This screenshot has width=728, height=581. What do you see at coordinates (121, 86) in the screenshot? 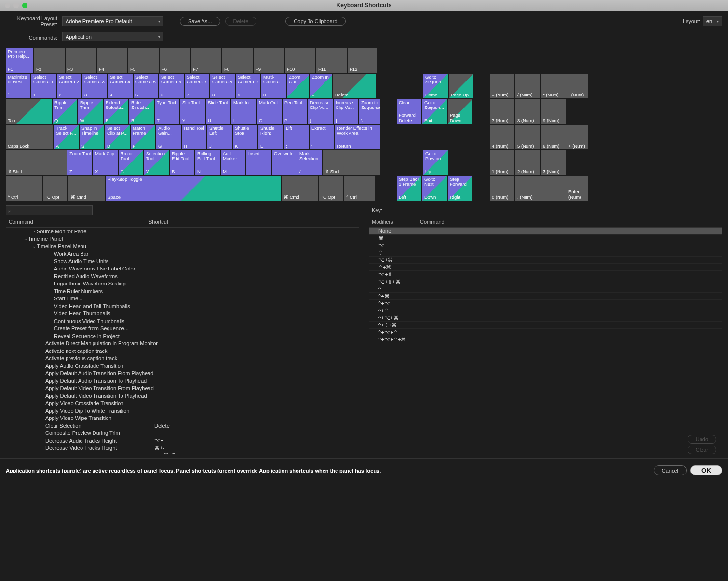
I see `key-4: Select Camera 44` at bounding box center [121, 86].